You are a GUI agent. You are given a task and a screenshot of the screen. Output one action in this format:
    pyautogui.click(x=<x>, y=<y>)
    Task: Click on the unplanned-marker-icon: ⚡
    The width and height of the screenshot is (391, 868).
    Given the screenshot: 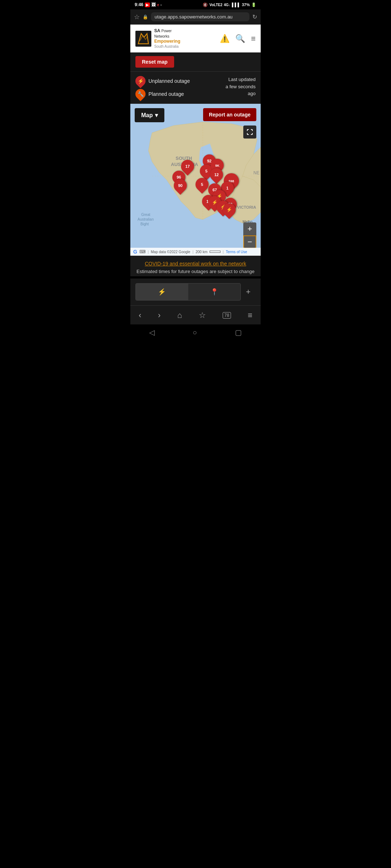 What is the action you would take?
    pyautogui.click(x=140, y=81)
    